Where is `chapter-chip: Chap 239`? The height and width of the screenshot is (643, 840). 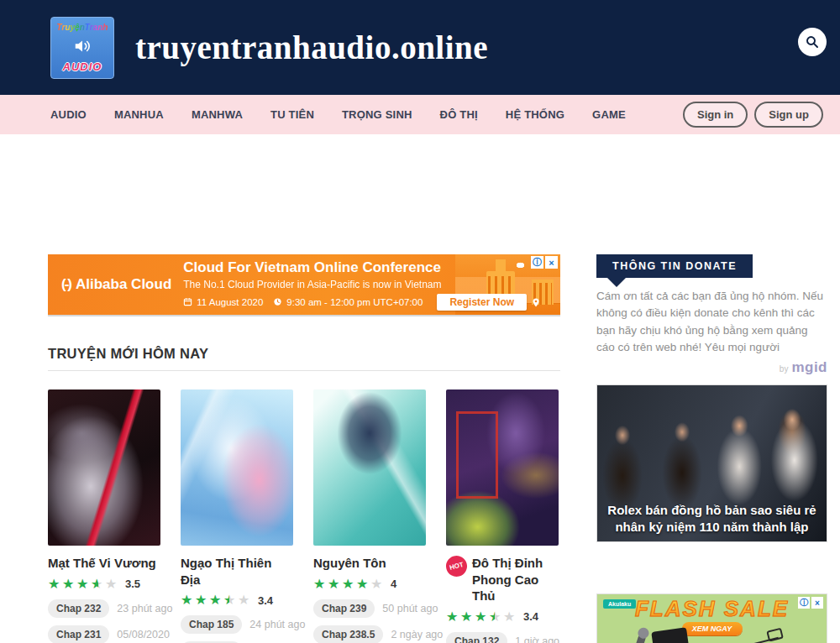 chapter-chip: Chap 239 is located at coordinates (344, 609).